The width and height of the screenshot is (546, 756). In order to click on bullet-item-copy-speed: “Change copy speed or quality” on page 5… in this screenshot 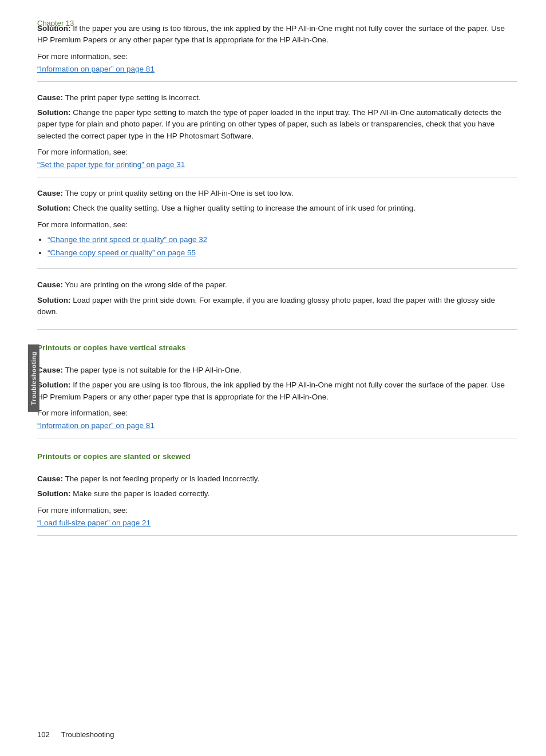, I will do `click(283, 253)`.